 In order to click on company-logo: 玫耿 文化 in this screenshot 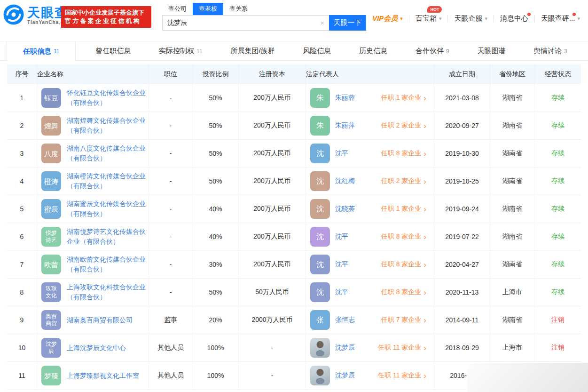, I will do `click(51, 292)`.